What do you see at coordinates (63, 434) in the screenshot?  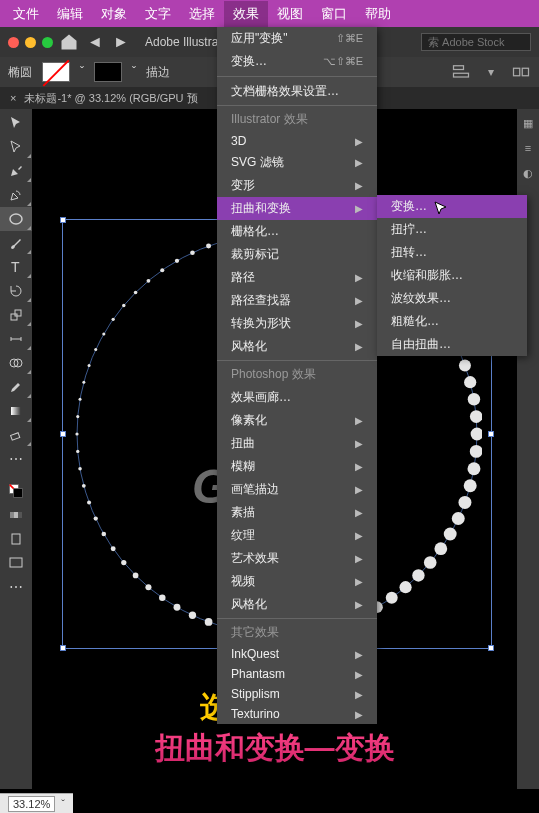 I see `handle-ml` at bounding box center [63, 434].